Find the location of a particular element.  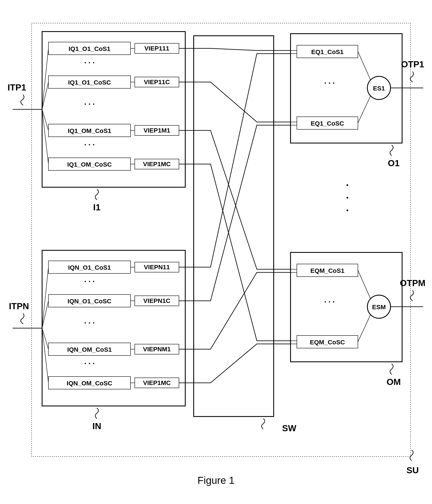

viep-label: VIEP1M1 is located at coordinates (157, 130).